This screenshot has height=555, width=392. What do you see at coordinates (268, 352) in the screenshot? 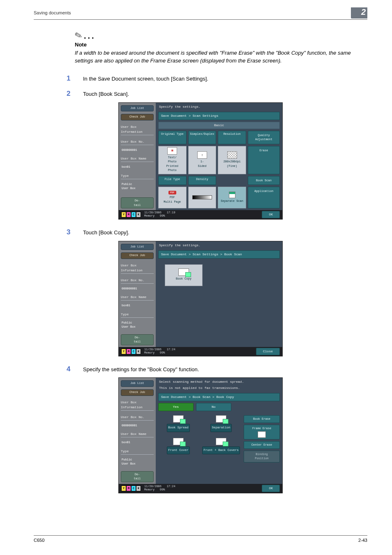
I see `close-button: Close` at bounding box center [268, 352].